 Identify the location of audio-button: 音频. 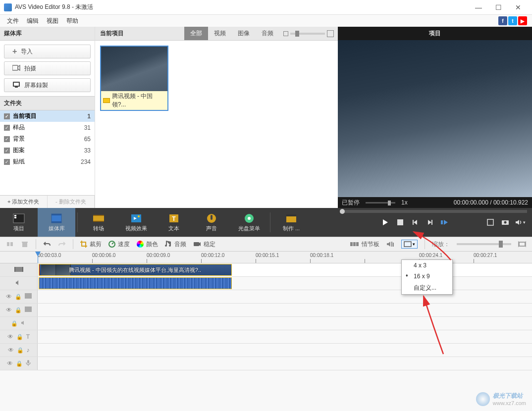
(175, 245).